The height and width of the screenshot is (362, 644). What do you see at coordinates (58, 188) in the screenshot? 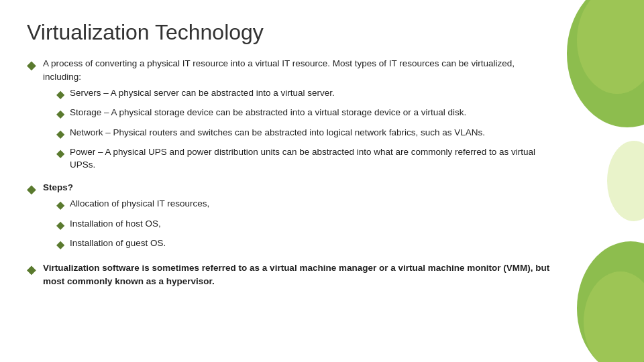
I see `bullet-2-text: Steps?` at bounding box center [58, 188].